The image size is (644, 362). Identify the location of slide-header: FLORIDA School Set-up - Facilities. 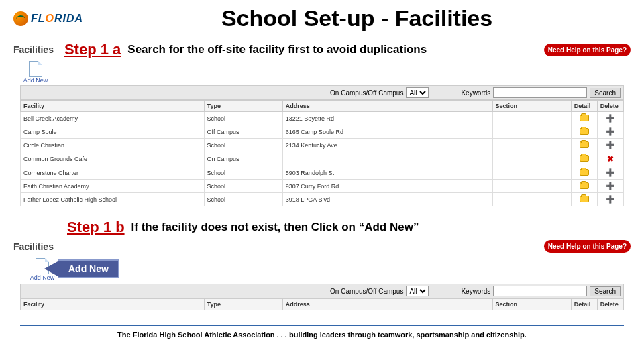
(322, 19).